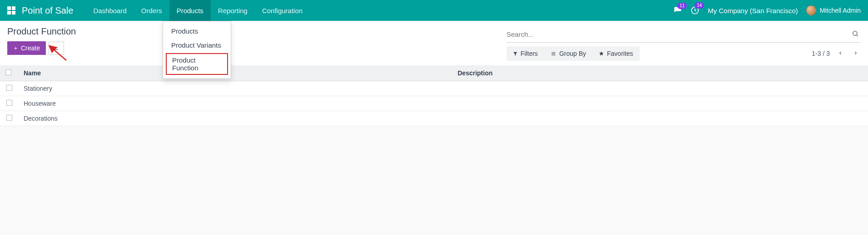  I want to click on dropdown-item-function: Product Function, so click(197, 64).